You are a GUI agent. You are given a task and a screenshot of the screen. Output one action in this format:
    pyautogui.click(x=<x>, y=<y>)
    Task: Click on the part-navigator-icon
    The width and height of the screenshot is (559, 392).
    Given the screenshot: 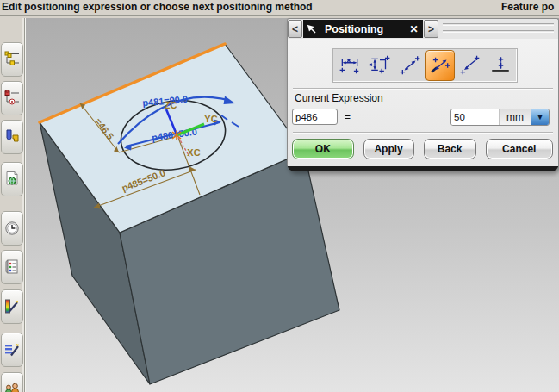 What is the action you would take?
    pyautogui.click(x=12, y=98)
    